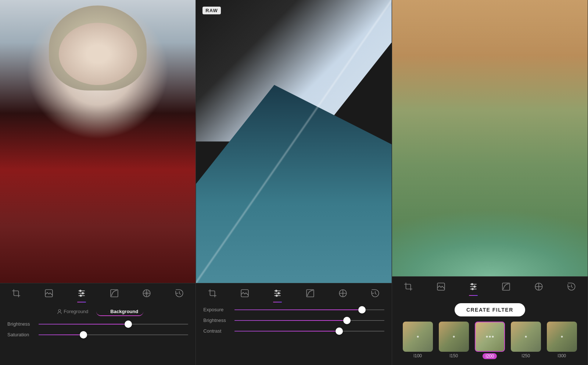 This screenshot has height=365, width=588. Describe the element at coordinates (490, 356) in the screenshot. I see `filter-l200-label: l200` at that location.